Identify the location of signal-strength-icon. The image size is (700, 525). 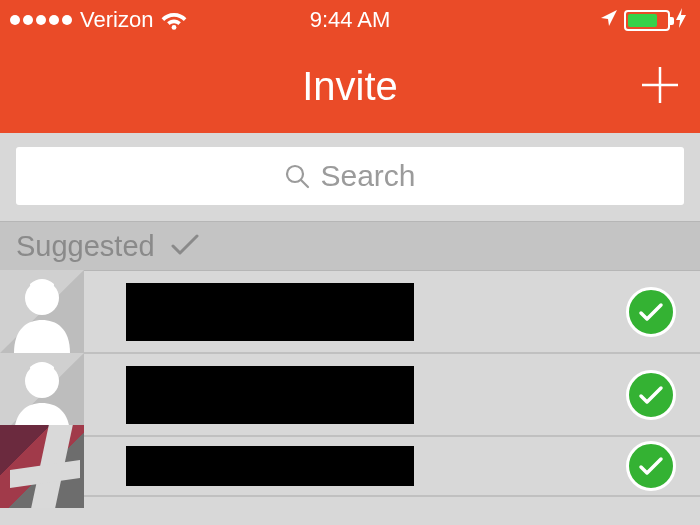
(41, 20).